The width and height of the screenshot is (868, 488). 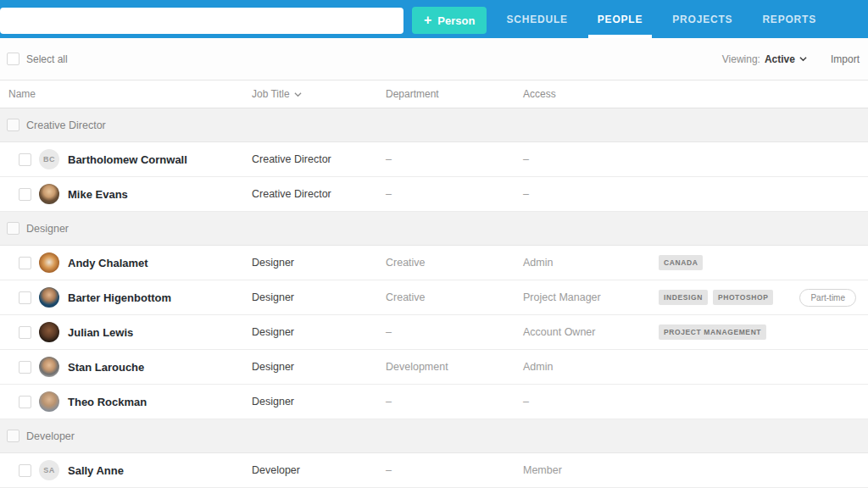 I want to click on table-header-row: Name Job Title Department Access, so click(x=434, y=95).